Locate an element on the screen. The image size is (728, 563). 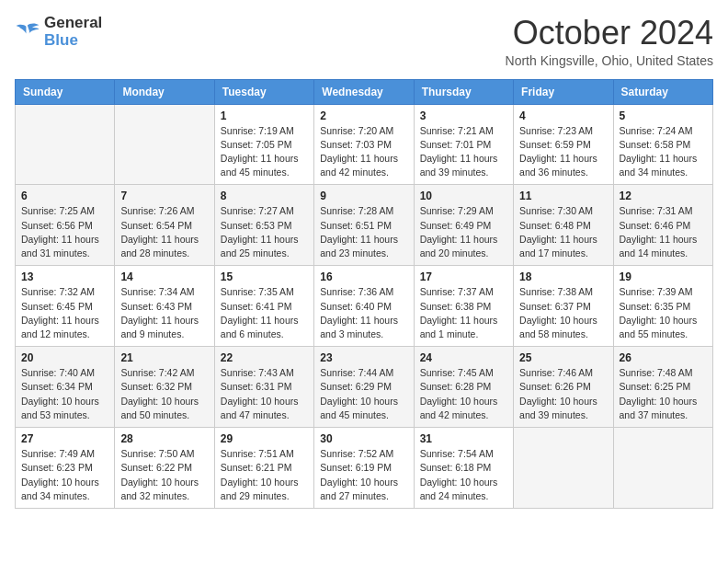
calendar-cell: 22Sunrise: 7:43 AMSunset: 6:31 PMDayligh… is located at coordinates (264, 387).